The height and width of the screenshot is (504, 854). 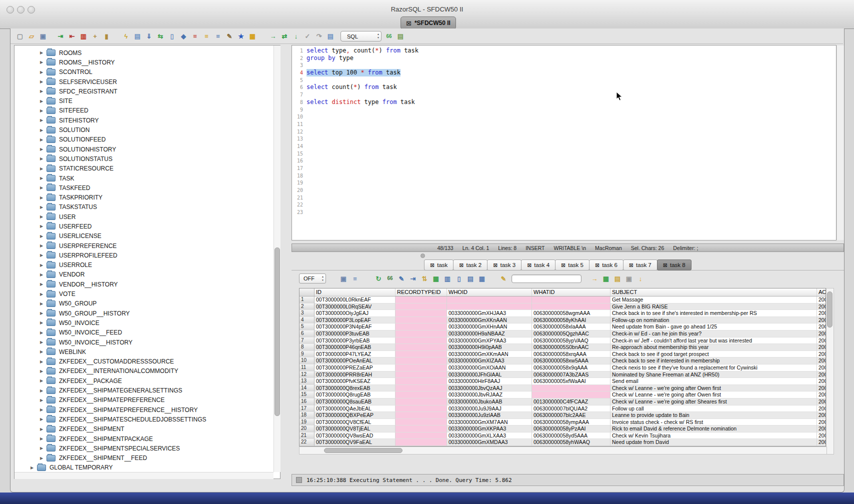 What do you see at coordinates (571, 442) in the screenshot?
I see `table-cell: 006300000058yhWAAQ` at bounding box center [571, 442].